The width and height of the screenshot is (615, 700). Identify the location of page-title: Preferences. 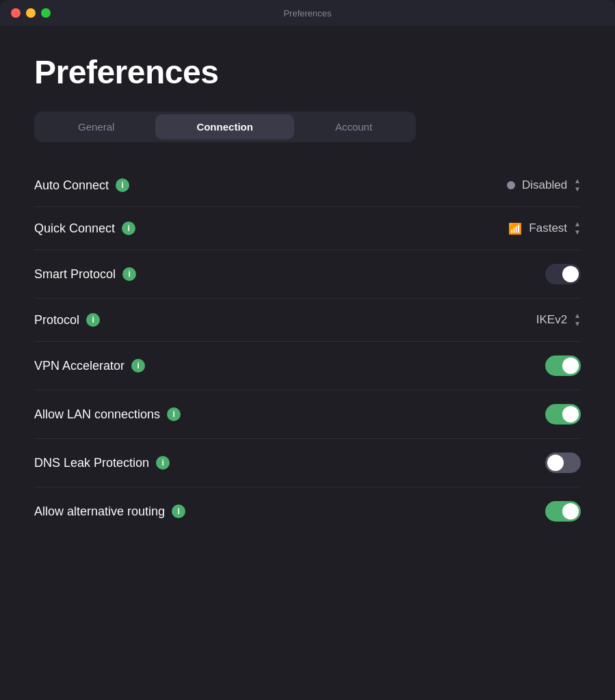
(308, 72).